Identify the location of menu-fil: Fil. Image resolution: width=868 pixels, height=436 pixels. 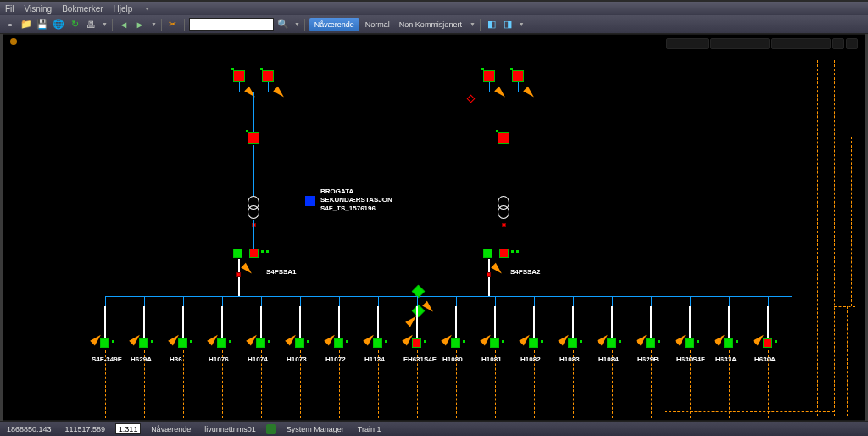
(10, 8).